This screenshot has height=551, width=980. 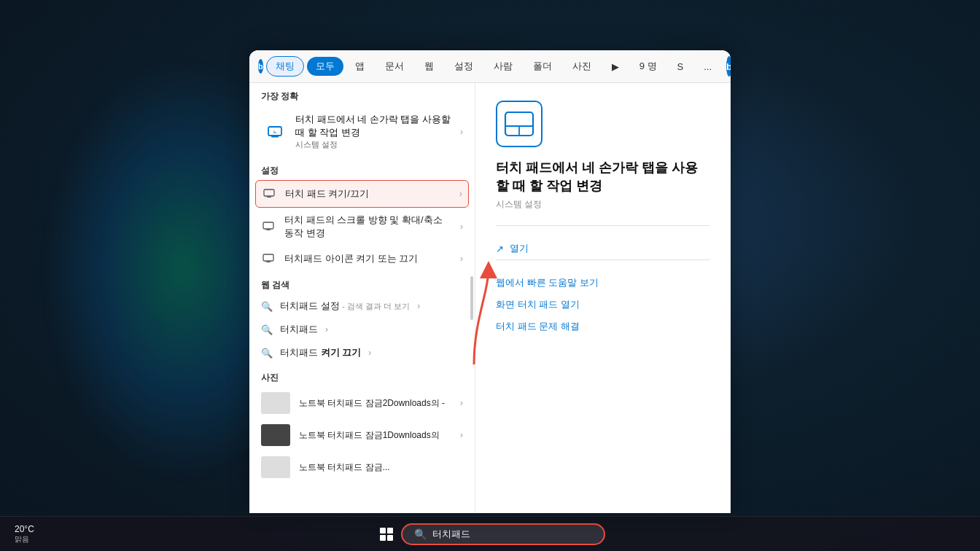 What do you see at coordinates (362, 329) in the screenshot?
I see `web-item-2: 🔍 터치패드 ›` at bounding box center [362, 329].